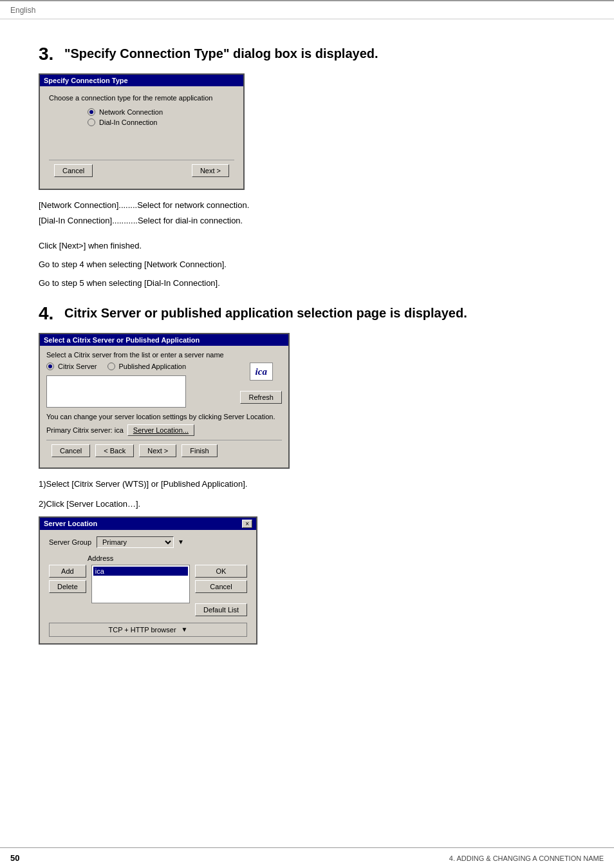  I want to click on protocol-dropdown-arrow: ▼, so click(185, 630).